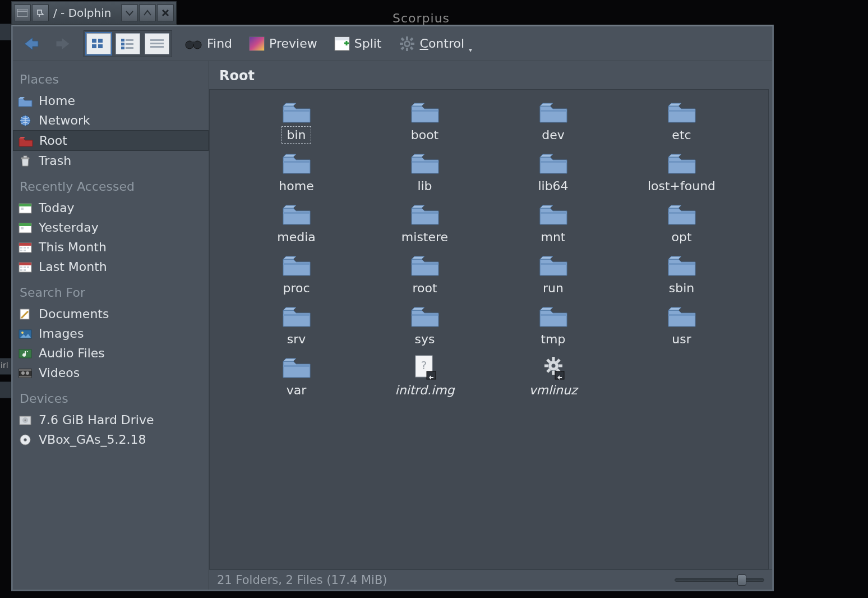 This screenshot has width=868, height=598. I want to click on file-item-etc: etc, so click(682, 121).